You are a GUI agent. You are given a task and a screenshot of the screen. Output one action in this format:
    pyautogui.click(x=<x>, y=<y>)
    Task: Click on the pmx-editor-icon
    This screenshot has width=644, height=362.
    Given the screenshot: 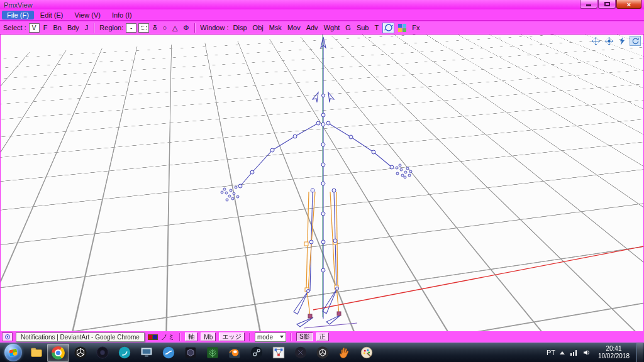 What is the action you would take?
    pyautogui.click(x=279, y=353)
    